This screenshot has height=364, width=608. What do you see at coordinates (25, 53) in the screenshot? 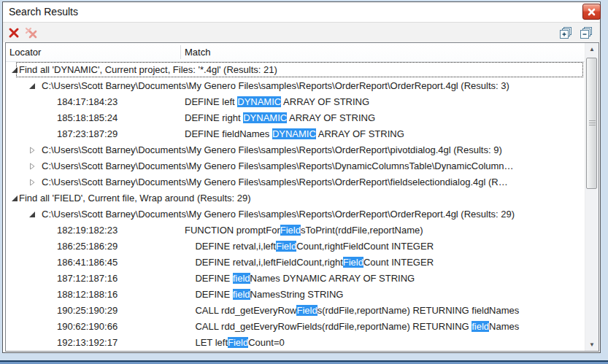
I see `column-header-locator: Locator` at bounding box center [25, 53].